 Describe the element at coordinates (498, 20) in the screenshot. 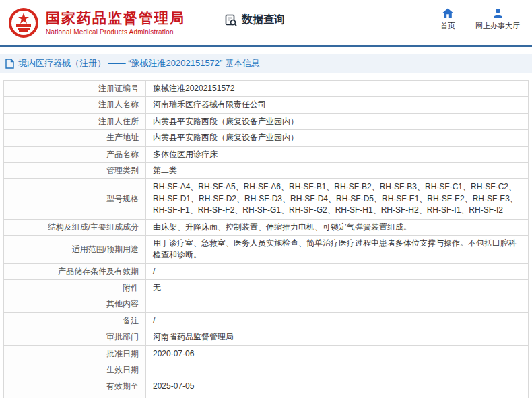

I see `nav-online-hall: 网上办事大厅` at that location.